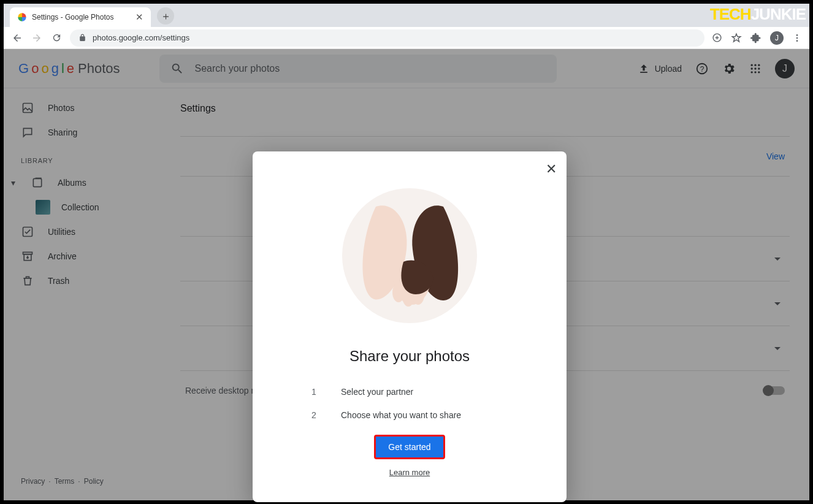  What do you see at coordinates (410, 356) in the screenshot?
I see `modal-title: Share your photos` at bounding box center [410, 356].